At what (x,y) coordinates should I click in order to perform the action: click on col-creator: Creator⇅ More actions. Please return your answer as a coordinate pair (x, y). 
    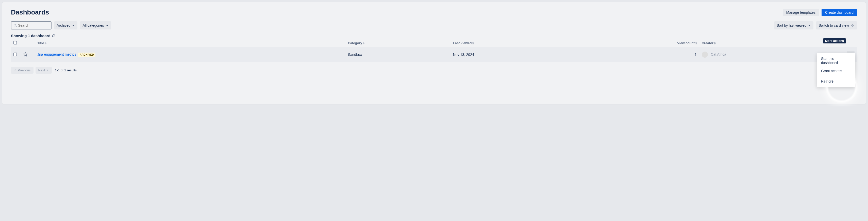
    Looking at the image, I should click on (772, 43).